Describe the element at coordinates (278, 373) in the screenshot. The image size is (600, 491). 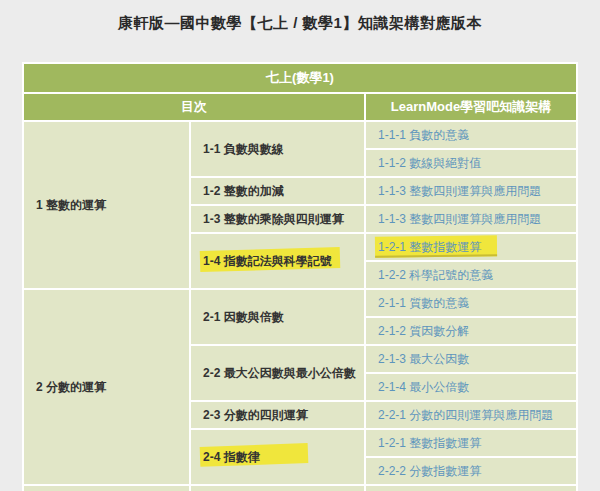
I see `unit-cell: 2-2 最大公因數與最小公倍數` at that location.